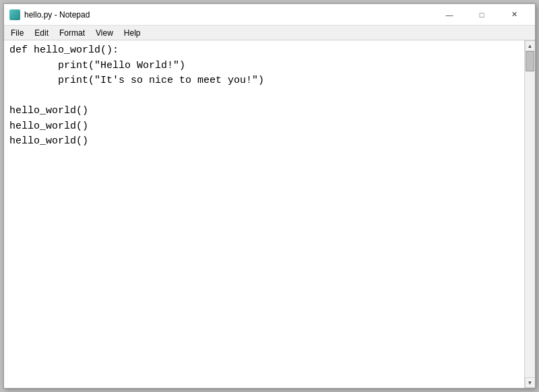 Image resolution: width=539 pixels, height=392 pixels. Describe the element at coordinates (15, 15) in the screenshot. I see `app-icon` at that location.